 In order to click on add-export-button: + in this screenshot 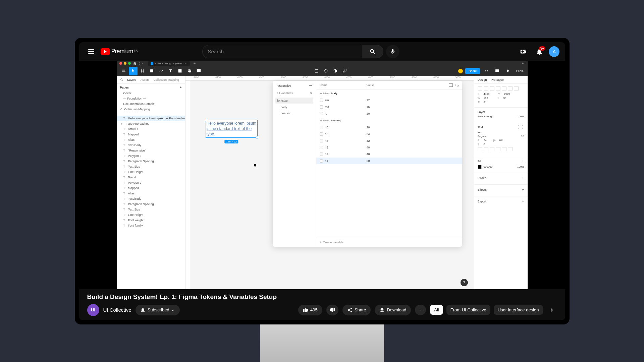, I will do `click(523, 201)`.